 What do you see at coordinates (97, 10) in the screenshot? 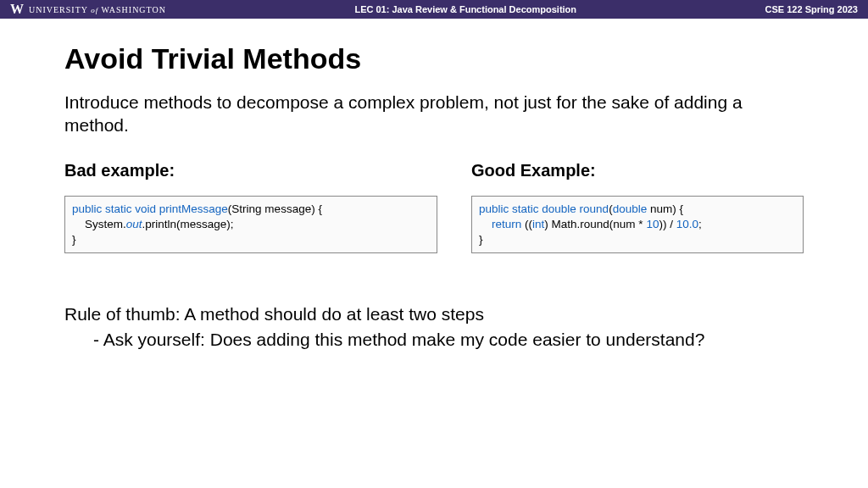
I see `university-name: UNIVERSITY of WASHINGTON` at bounding box center [97, 10].